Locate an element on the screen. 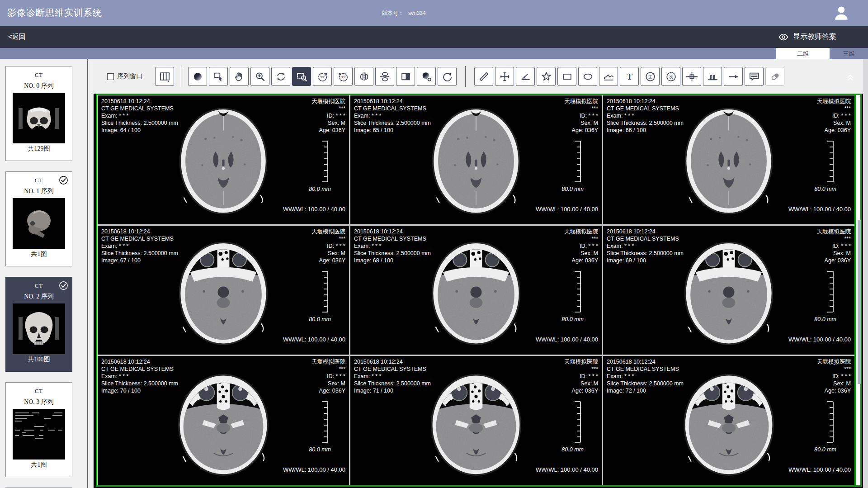 The height and width of the screenshot is (488, 868). series-card-2: CT NO. 2 序列 共100图 is located at coordinates (39, 324).